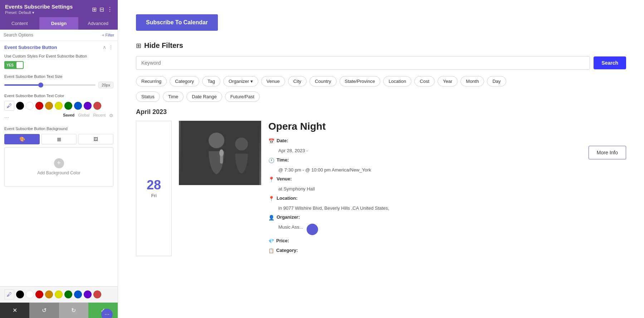 The image size is (644, 318). What do you see at coordinates (106, 85) in the screenshot?
I see `text-size-value: 20px` at bounding box center [106, 85].